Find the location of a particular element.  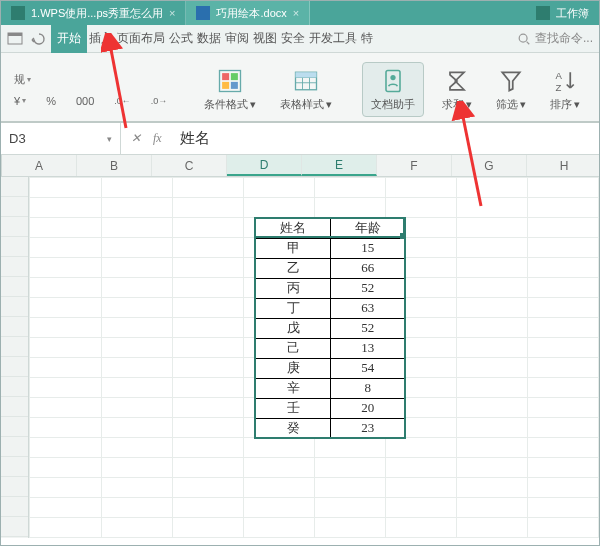

data-cell: 15 is located at coordinates (368, 248).